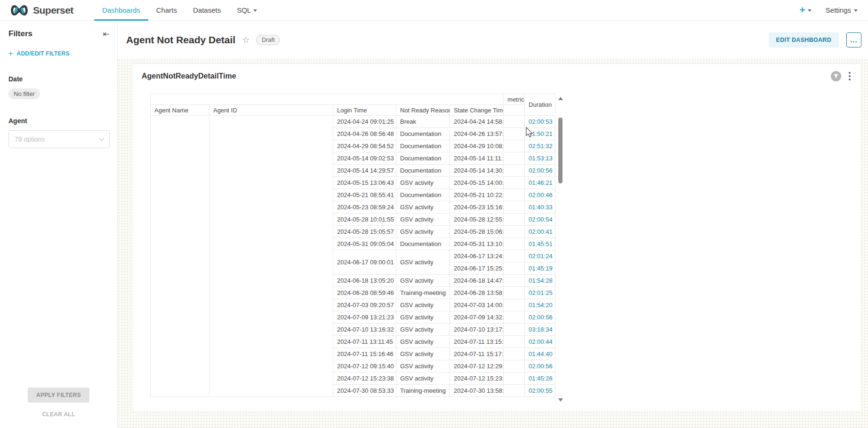 This screenshot has height=428, width=868. Describe the element at coordinates (365, 330) in the screenshot. I see `login-time-cell: 2024-07-10 13:16:32` at that location.